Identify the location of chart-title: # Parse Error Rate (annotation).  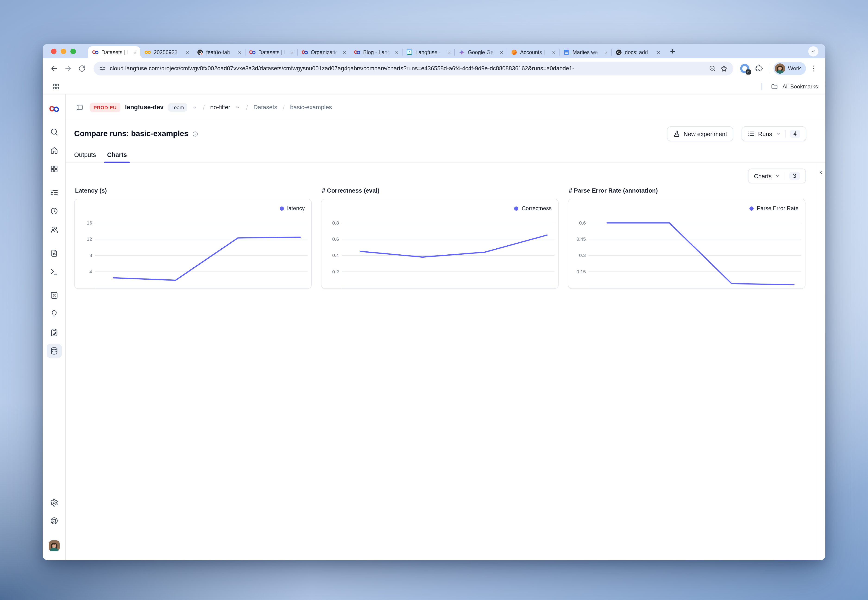
(687, 191).